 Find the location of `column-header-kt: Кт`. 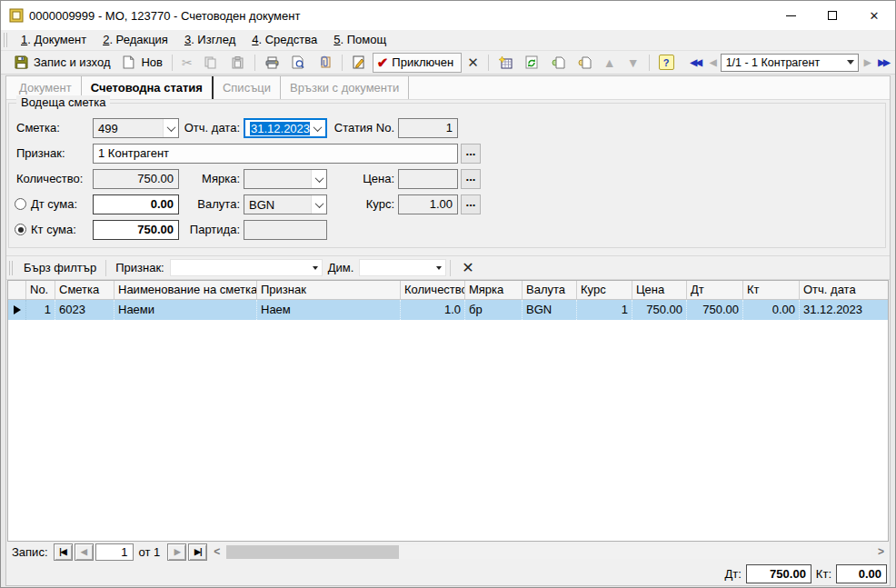

column-header-kt: Кт is located at coordinates (772, 290).